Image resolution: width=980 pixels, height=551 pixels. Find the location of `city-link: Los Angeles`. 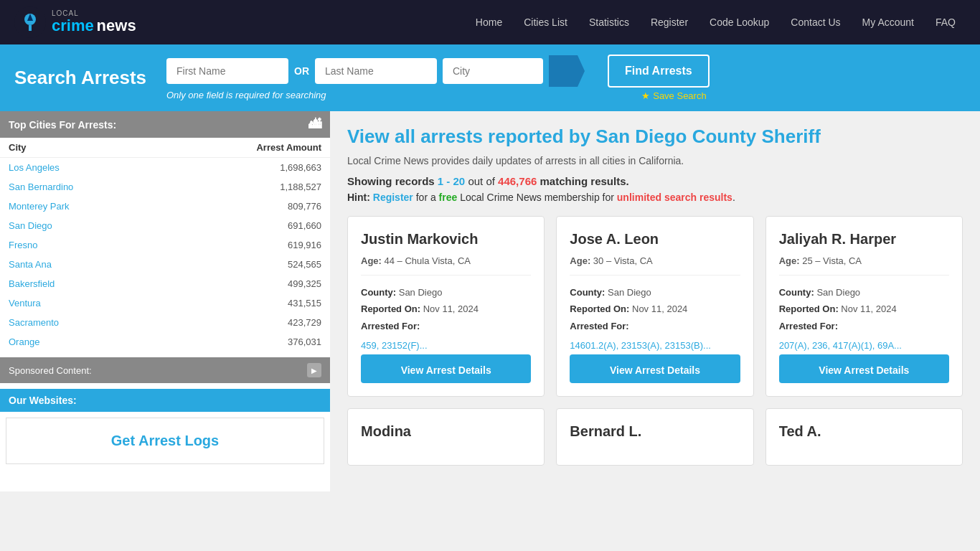

city-link: Los Angeles is located at coordinates (34, 168).